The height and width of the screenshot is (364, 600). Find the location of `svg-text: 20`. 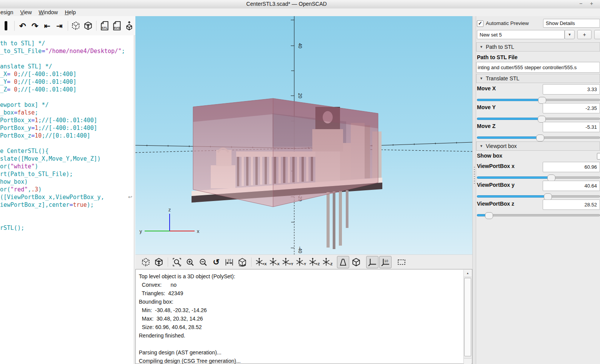

svg-text: 20 is located at coordinates (300, 96).